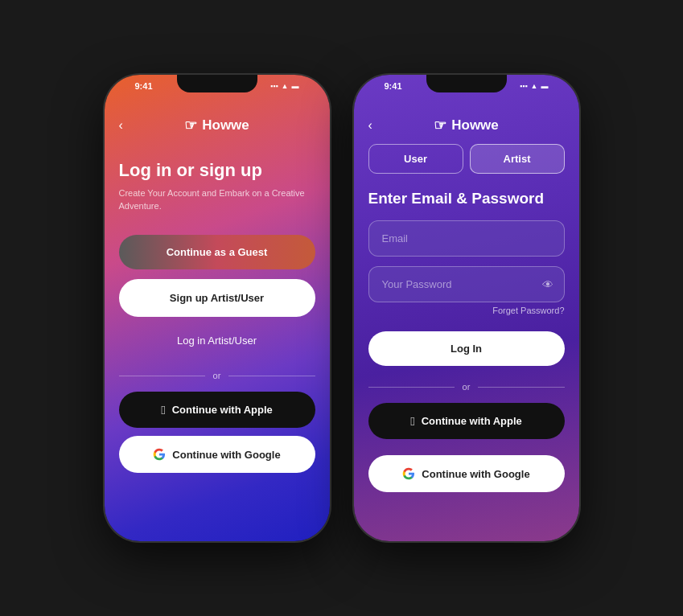 The height and width of the screenshot is (616, 683). What do you see at coordinates (296, 86) in the screenshot?
I see `battery-icon: ▬` at bounding box center [296, 86].